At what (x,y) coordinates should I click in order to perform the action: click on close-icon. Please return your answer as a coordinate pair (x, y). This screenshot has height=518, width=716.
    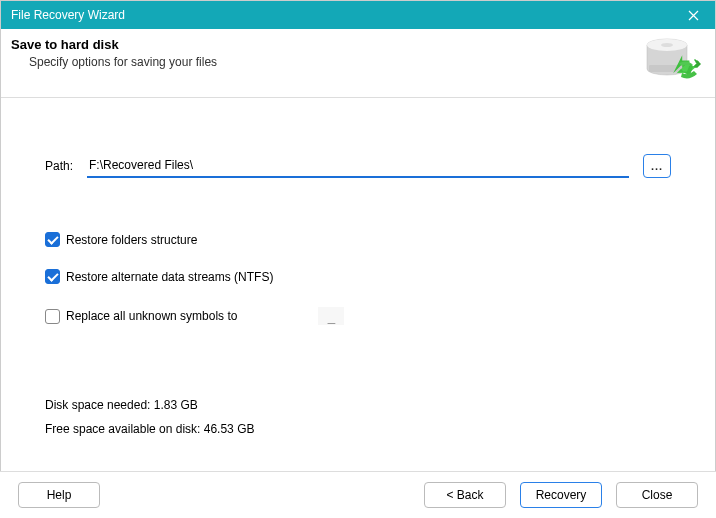
    Looking at the image, I should click on (693, 15).